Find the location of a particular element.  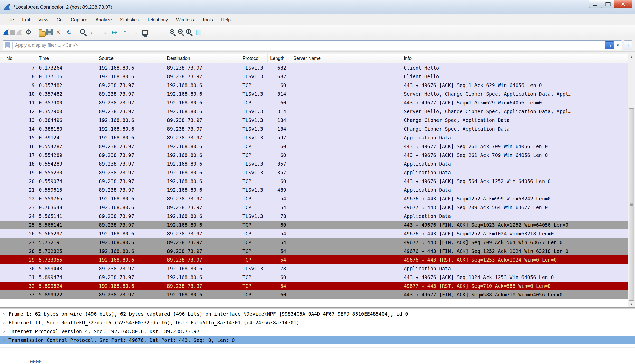

toolbar-button: × is located at coordinates (58, 32).